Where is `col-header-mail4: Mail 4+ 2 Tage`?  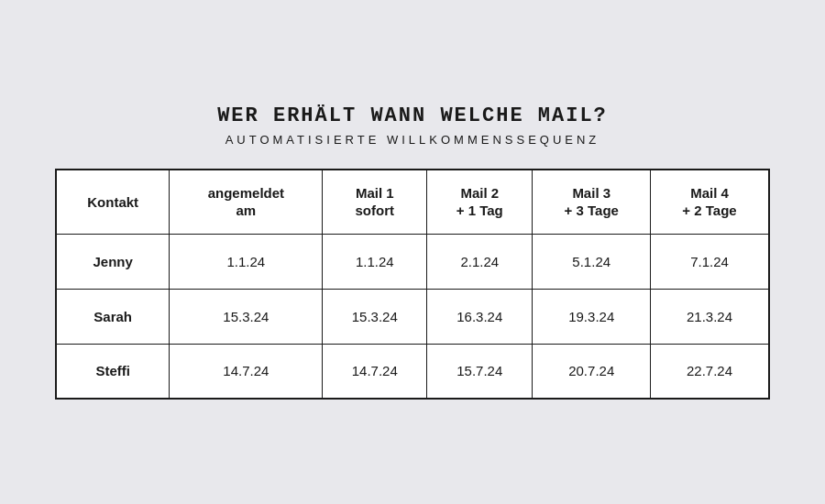 col-header-mail4: Mail 4+ 2 Tage is located at coordinates (710, 202).